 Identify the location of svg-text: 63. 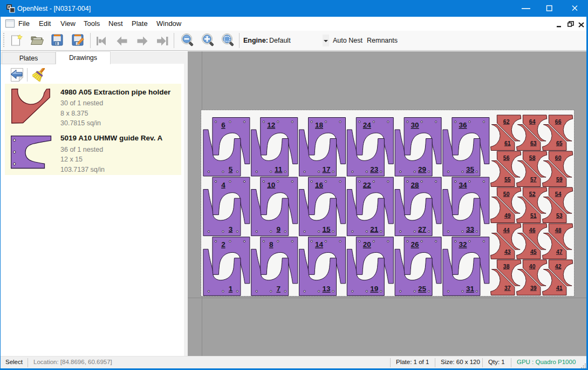
(534, 143).